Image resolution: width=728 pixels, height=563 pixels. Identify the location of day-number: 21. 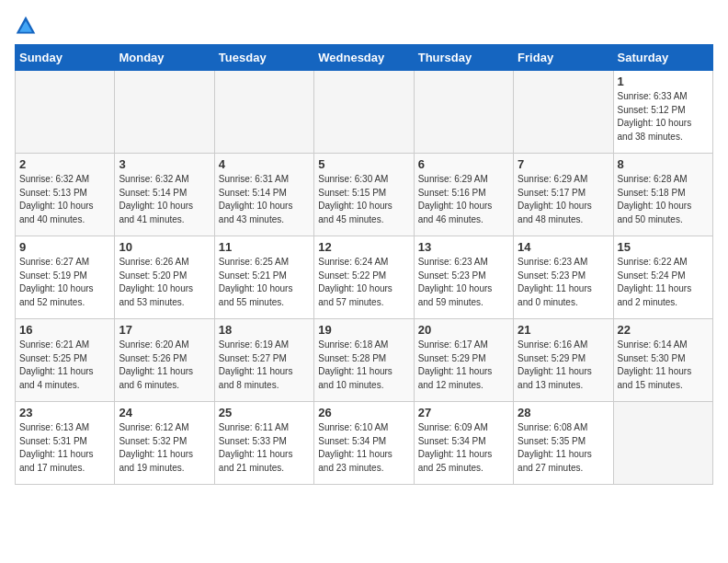
(563, 329).